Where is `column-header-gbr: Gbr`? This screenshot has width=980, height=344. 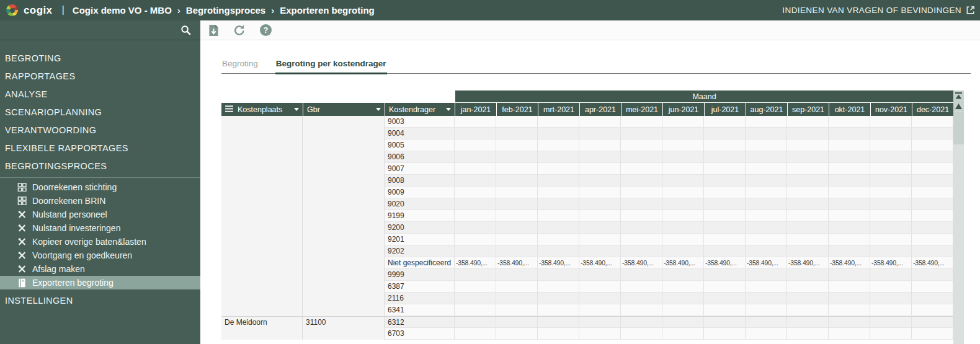
column-header-gbr: Gbr is located at coordinates (344, 109).